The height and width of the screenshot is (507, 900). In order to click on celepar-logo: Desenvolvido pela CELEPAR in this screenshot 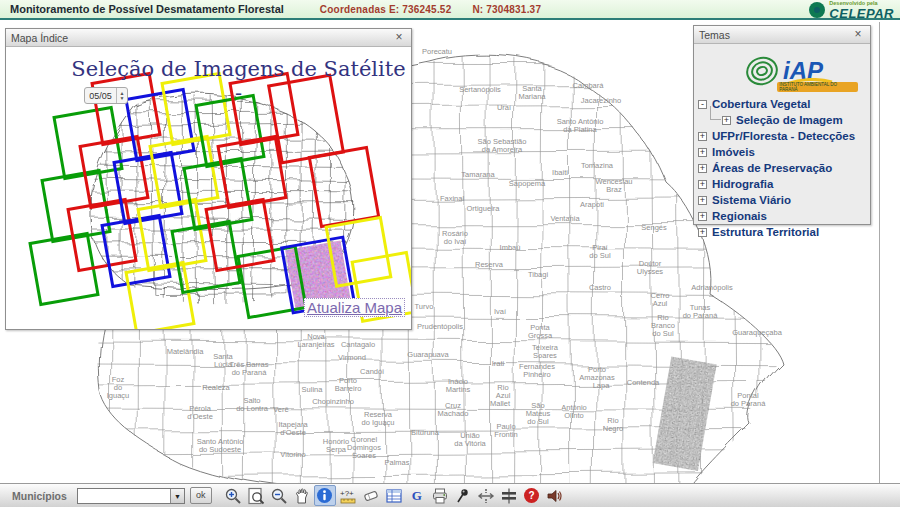, I will do `click(851, 10)`.